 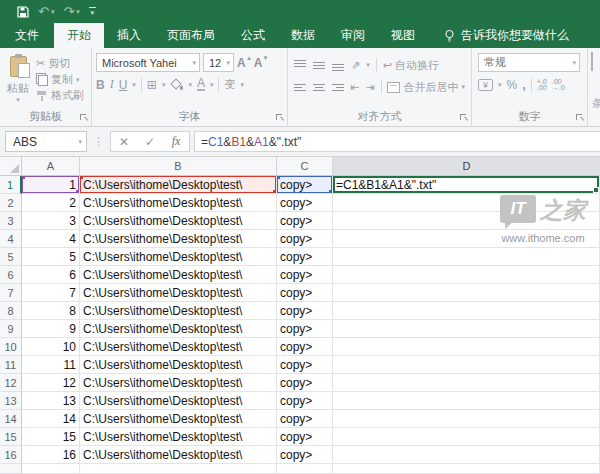 I want to click on column-header-d: D, so click(x=466, y=166).